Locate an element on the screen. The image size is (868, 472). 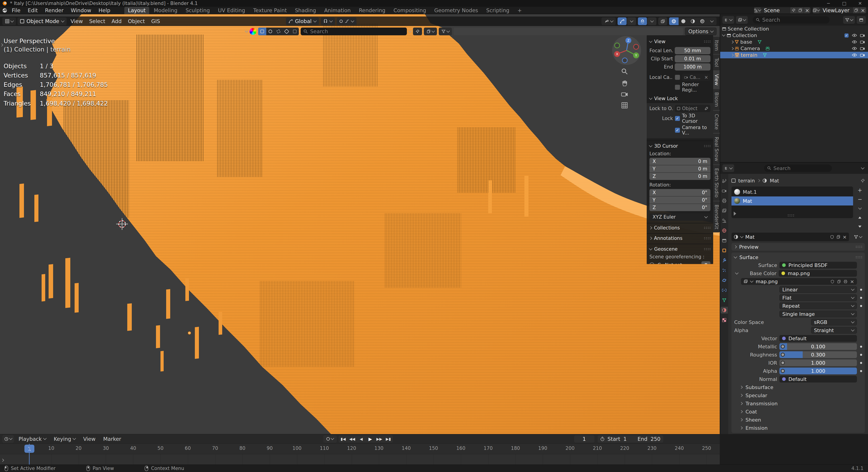
menu-render: Render is located at coordinates (54, 10).